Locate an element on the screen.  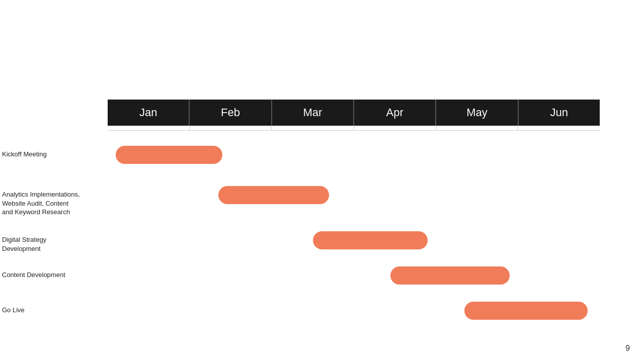
tick-jan is located at coordinates (149, 128).